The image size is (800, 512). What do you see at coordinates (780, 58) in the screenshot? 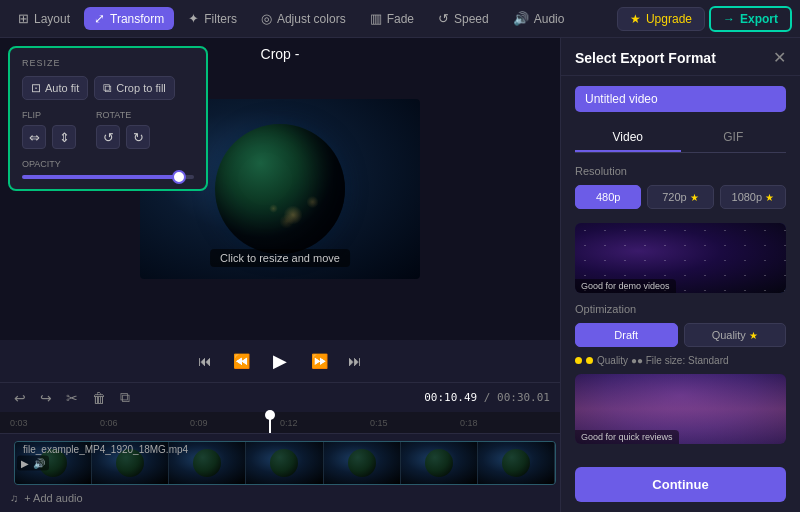
I see `close-export-button: ✕` at bounding box center [780, 58].